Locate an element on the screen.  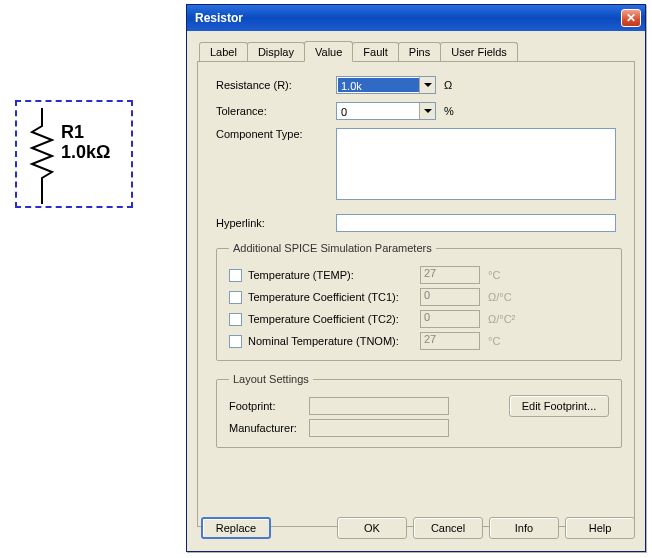
manufacturer-field is located at coordinates (379, 428).